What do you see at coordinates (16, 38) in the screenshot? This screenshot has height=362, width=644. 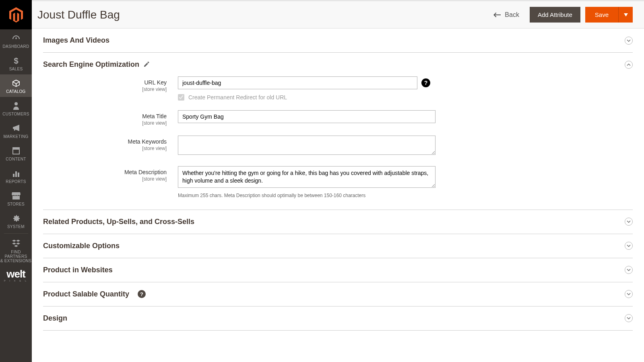 I see `dashboard-icon` at bounding box center [16, 38].